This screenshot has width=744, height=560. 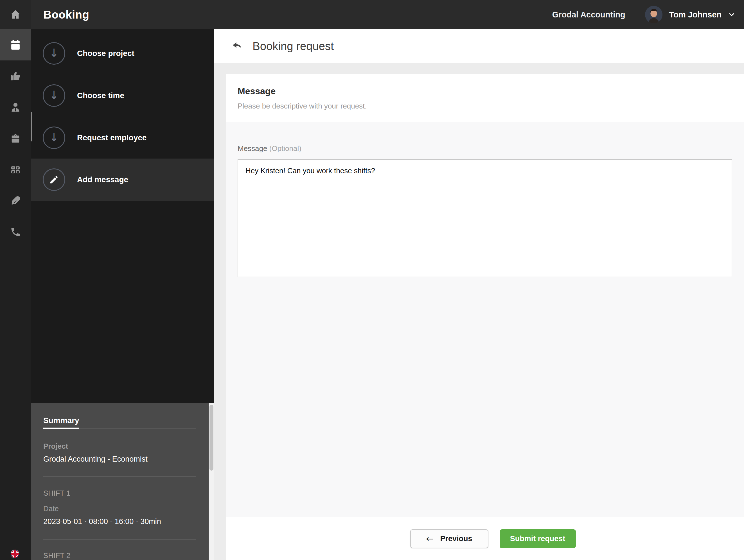 What do you see at coordinates (15, 76) in the screenshot?
I see `thumbs-up-icon` at bounding box center [15, 76].